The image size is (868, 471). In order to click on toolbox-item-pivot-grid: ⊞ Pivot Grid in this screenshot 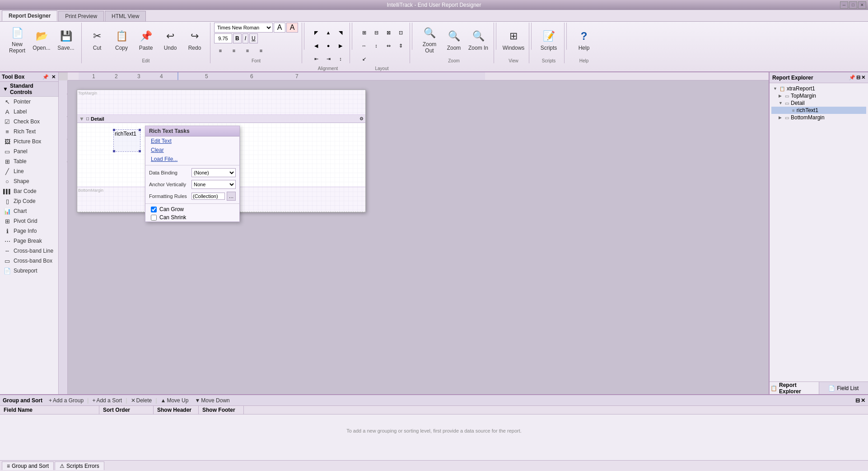, I will do `click(29, 221)`.